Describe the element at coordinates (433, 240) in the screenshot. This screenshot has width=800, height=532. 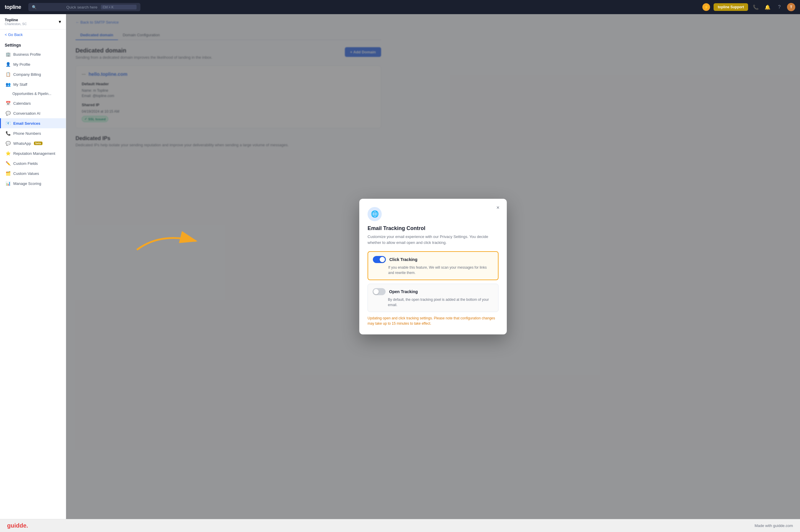
I see `modal-subtitle: Customize your email experience with our…` at that location.